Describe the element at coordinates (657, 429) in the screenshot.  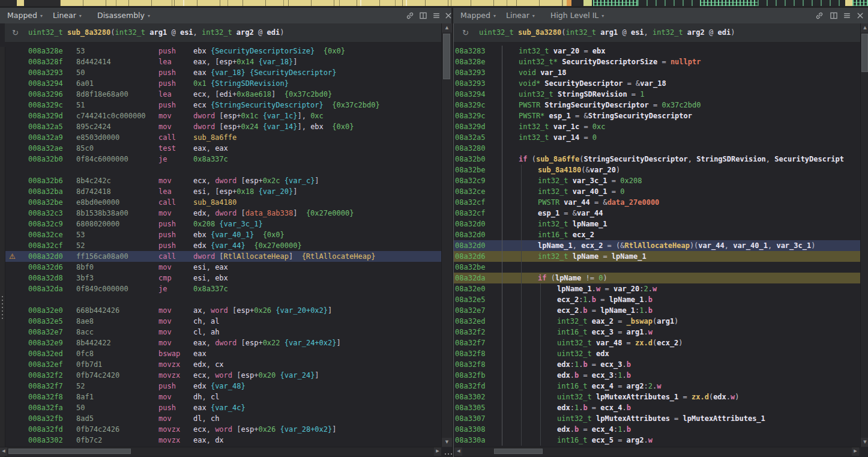
I see `hlil-row: 08a3308edx.b = ecx_4:1.b` at that location.